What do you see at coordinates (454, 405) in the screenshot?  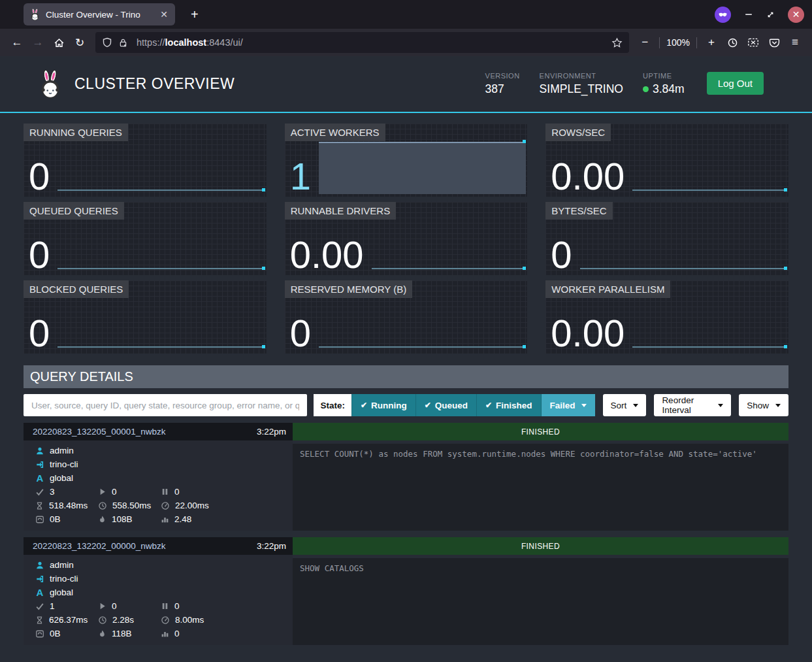 I see `state-filter-group: State: ✔Running ✔Queued ✔Finished Failed` at bounding box center [454, 405].